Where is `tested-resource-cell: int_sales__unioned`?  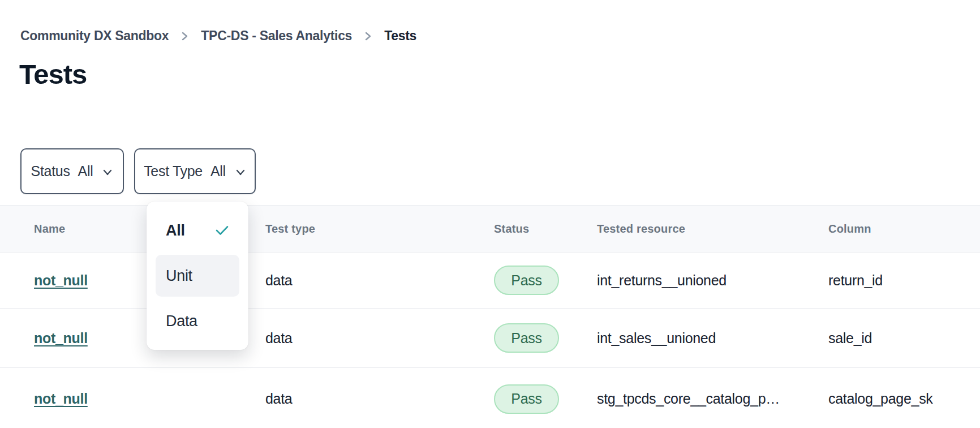 tested-resource-cell: int_sales__unioned is located at coordinates (679, 339).